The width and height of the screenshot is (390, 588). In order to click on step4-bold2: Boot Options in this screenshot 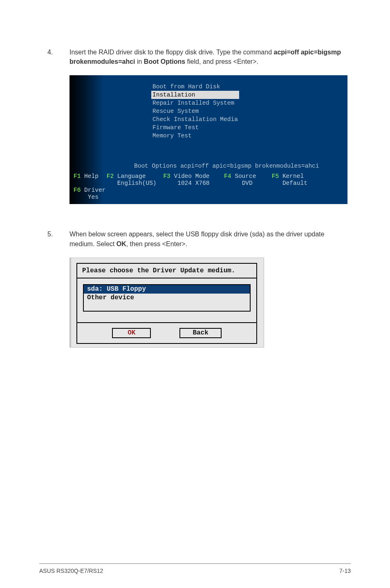, I will do `click(164, 61)`.